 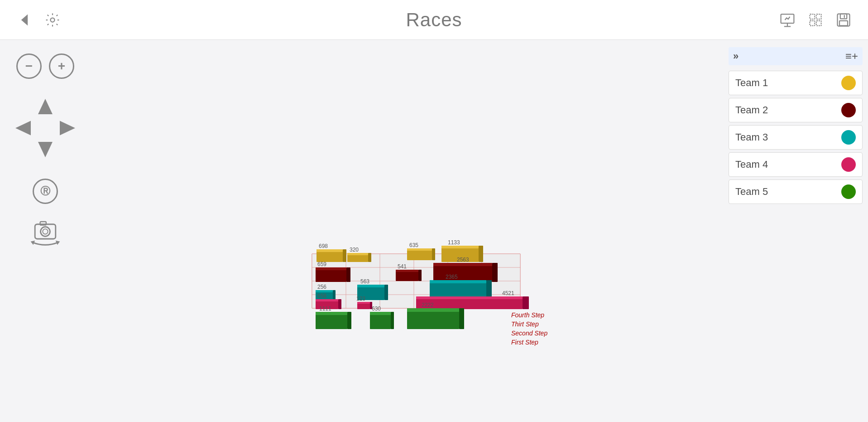 I want to click on svg-text: 630, so click(x=376, y=309).